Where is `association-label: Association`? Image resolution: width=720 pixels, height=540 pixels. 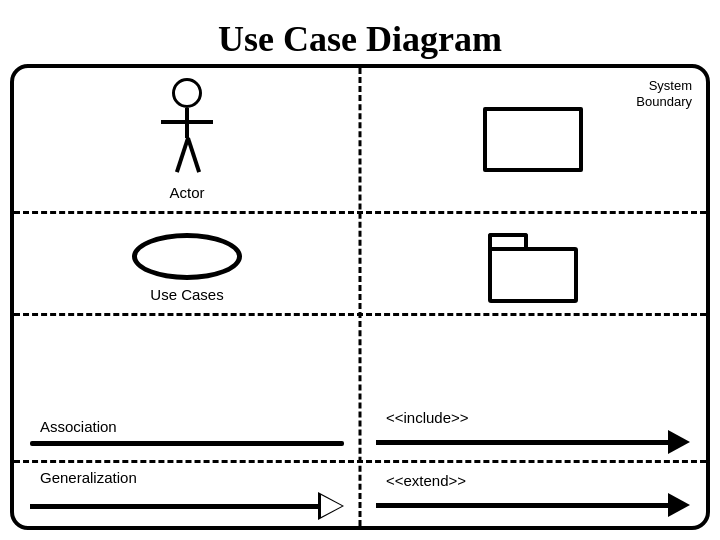 association-label: Association is located at coordinates (74, 426).